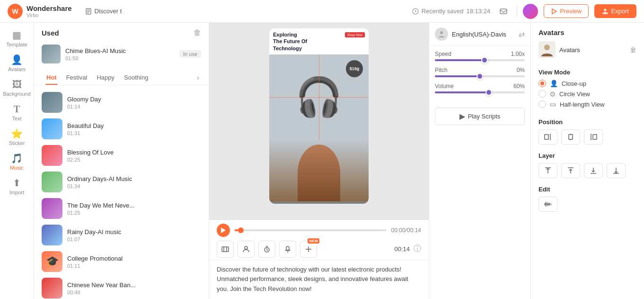 Image resolution: width=644 pixels, height=299 pixels. What do you see at coordinates (134, 129) in the screenshot?
I see `track-info-2: Beautiful Day 01:31` at bounding box center [134, 129].